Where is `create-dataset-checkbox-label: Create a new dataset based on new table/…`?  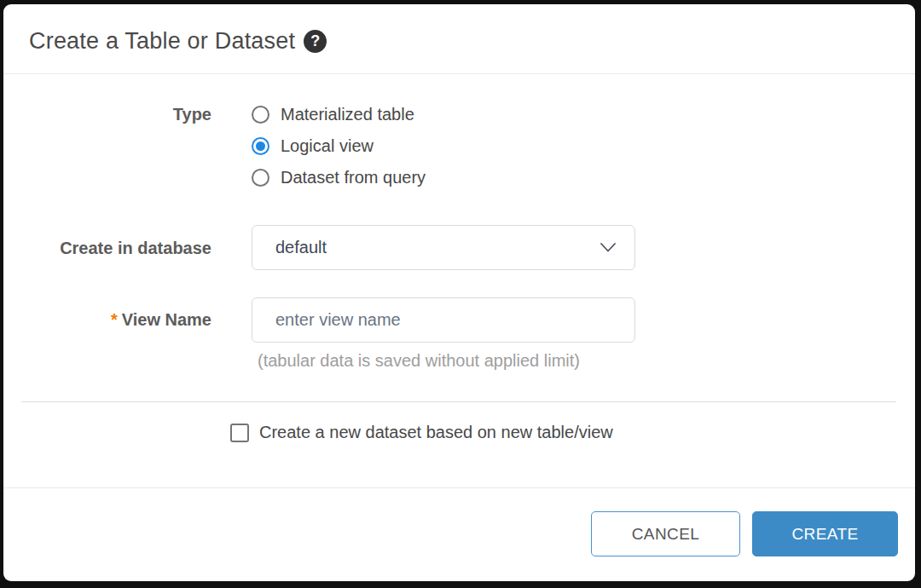
create-dataset-checkbox-label: Create a new dataset based on new table/… is located at coordinates (437, 433).